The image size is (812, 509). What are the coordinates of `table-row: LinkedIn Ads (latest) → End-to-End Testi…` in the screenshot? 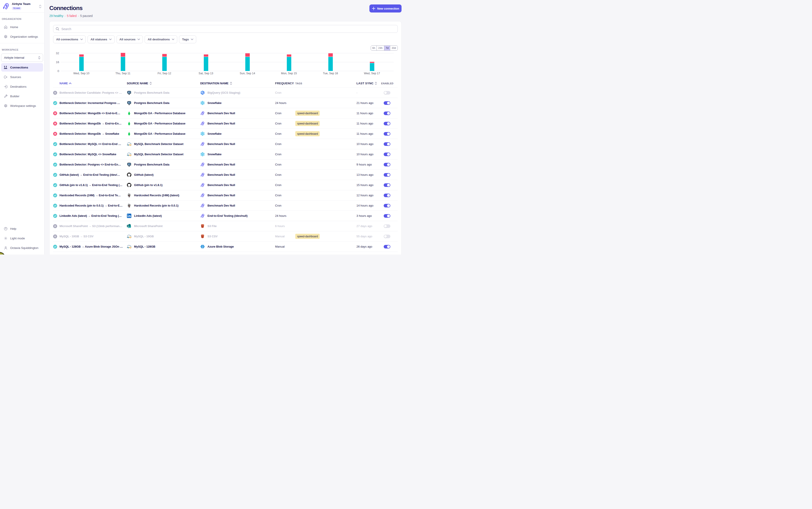 It's located at (226, 215).